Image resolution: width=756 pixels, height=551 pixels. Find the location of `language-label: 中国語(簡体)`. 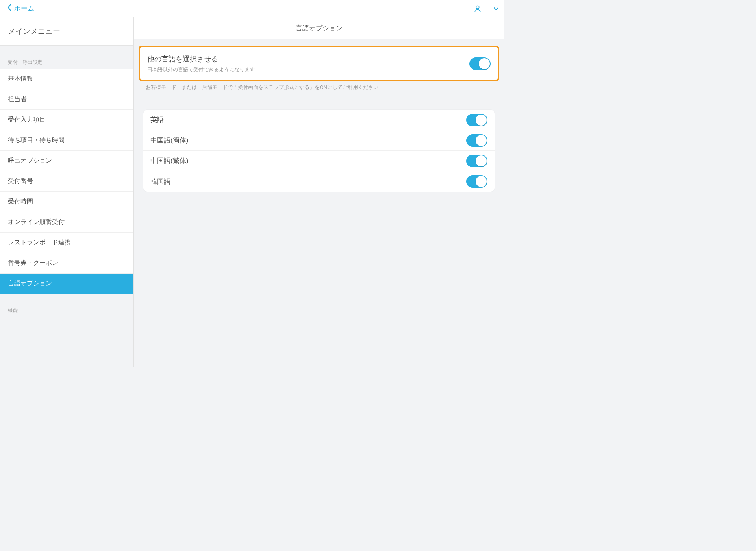

language-label: 中国語(簡体) is located at coordinates (169, 140).